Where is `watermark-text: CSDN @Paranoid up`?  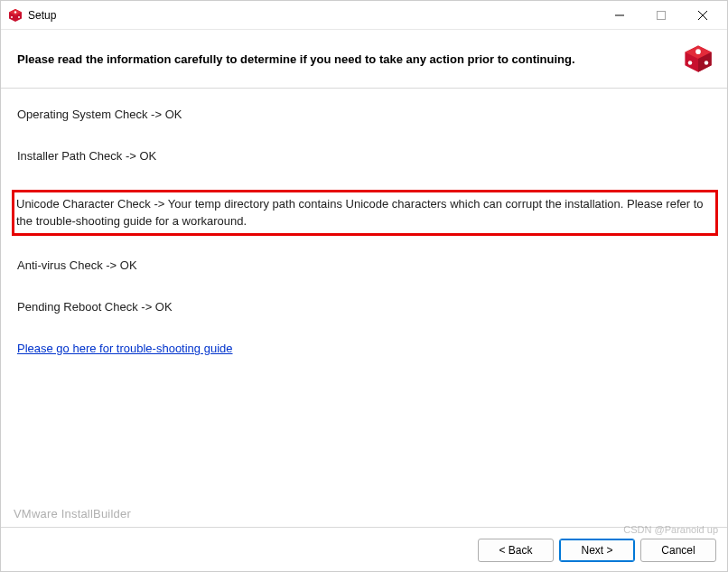
watermark-text: CSDN @Paranoid up is located at coordinates (670, 530).